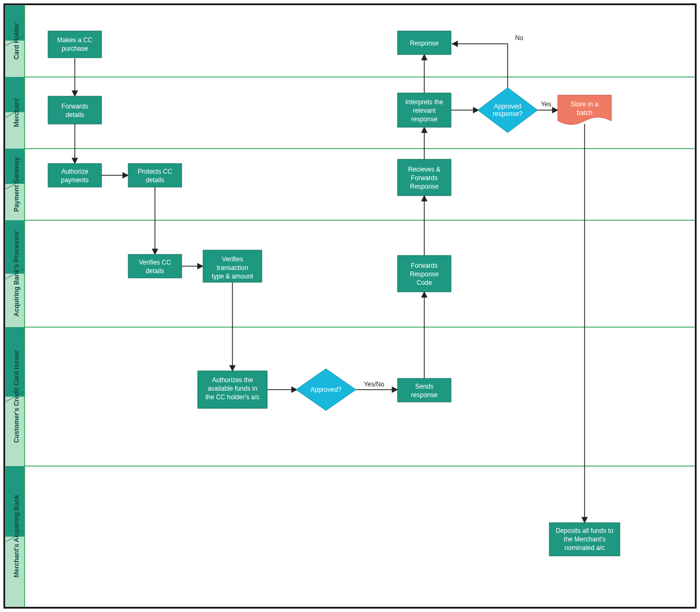 The height and width of the screenshot is (612, 700). Describe the element at coordinates (424, 111) in the screenshot. I see `svg-text: relevant` at that location.